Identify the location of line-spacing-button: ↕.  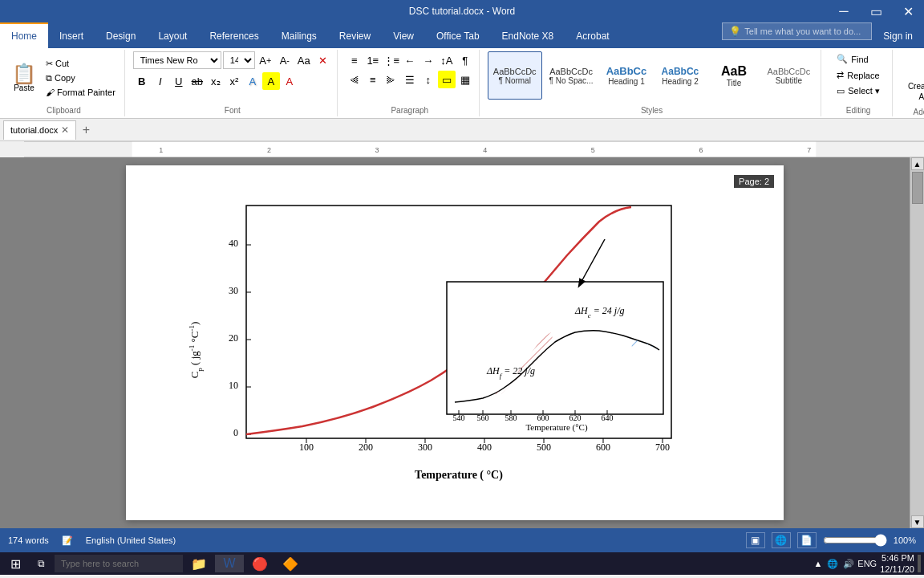
(428, 79).